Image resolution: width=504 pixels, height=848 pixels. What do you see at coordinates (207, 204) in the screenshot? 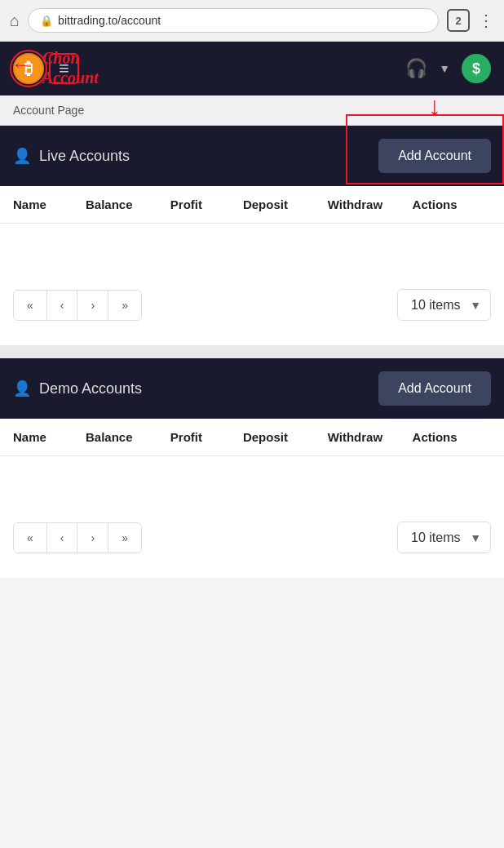
I see `col-profit: Profit` at bounding box center [207, 204].